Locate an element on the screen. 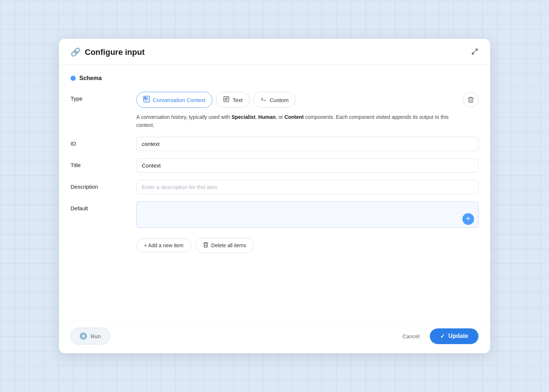 The height and width of the screenshot is (392, 549). type-label: Type is located at coordinates (103, 97).